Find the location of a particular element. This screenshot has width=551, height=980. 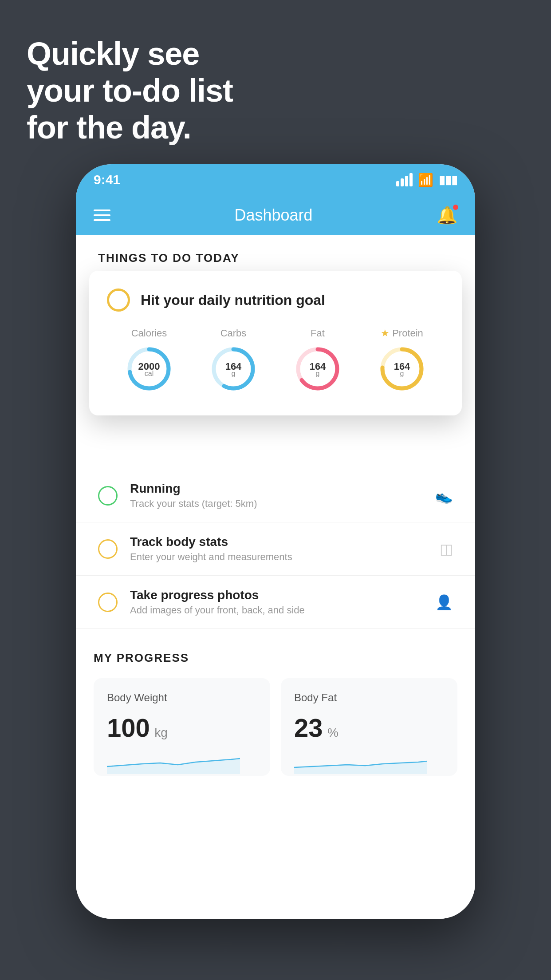

carbs-ring: 164 g is located at coordinates (233, 369).